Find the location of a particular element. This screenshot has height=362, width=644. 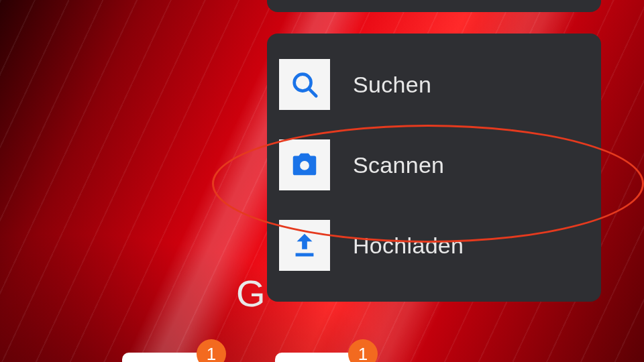

menu-item-label: Scannen is located at coordinates (398, 165).